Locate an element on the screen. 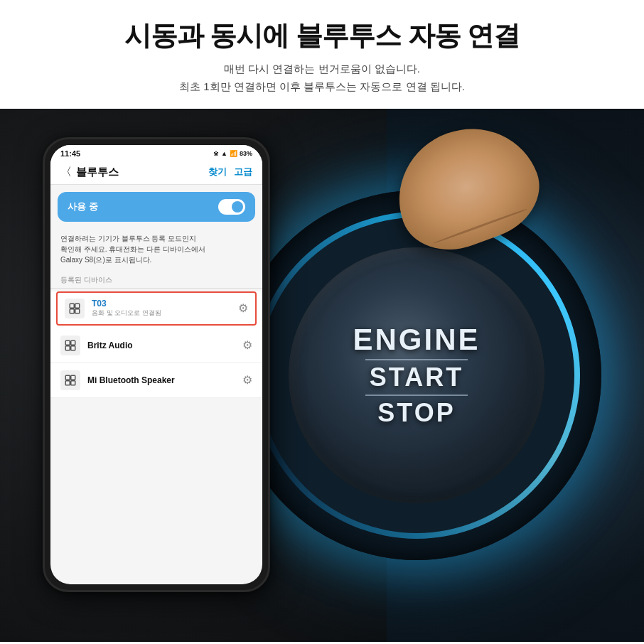  device-item-britz: Britz Audio ⚙ is located at coordinates (156, 345).